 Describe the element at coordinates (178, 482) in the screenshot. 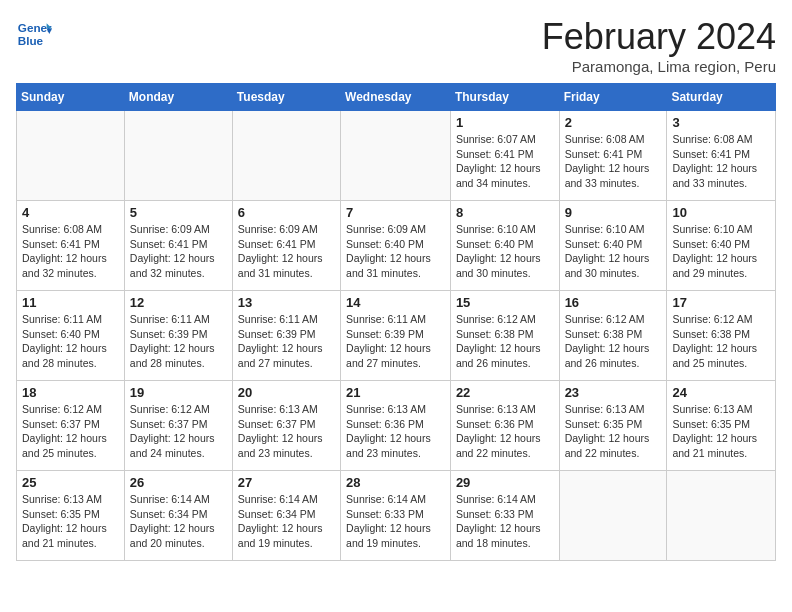

I see `day-number: 26` at that location.